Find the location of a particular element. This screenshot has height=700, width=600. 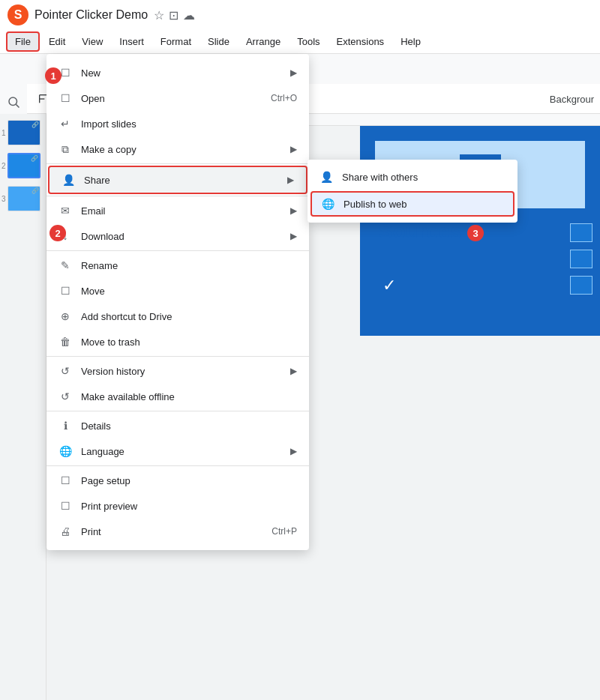

app-title: Pointer Clicker Demo is located at coordinates (92, 15).